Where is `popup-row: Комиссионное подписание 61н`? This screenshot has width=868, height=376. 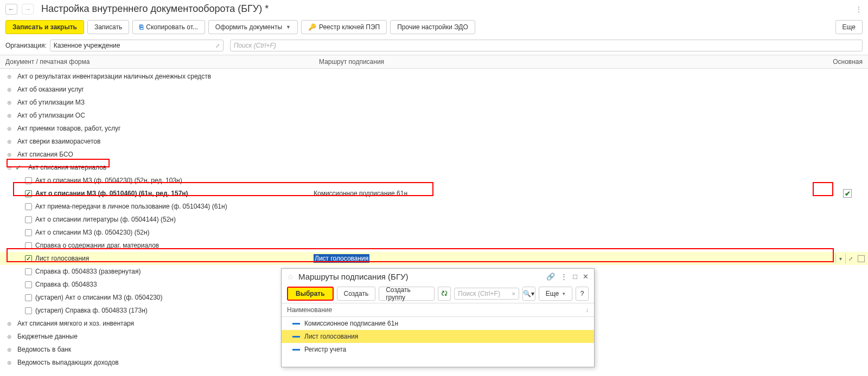 popup-row: Комиссионное подписание 61н is located at coordinates (438, 323).